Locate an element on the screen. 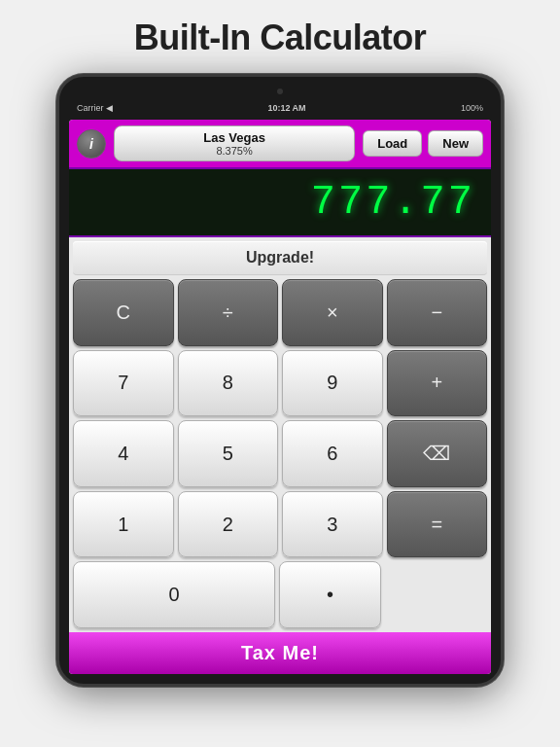 This screenshot has height=747, width=560. page-title: Built-In Calculator is located at coordinates (280, 38).